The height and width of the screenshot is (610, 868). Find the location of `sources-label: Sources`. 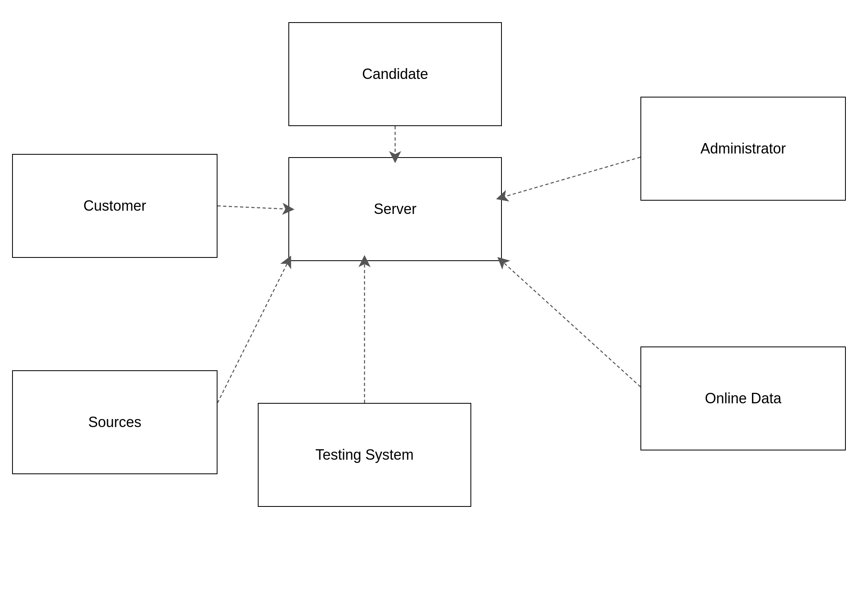

sources-label: Sources is located at coordinates (115, 422).